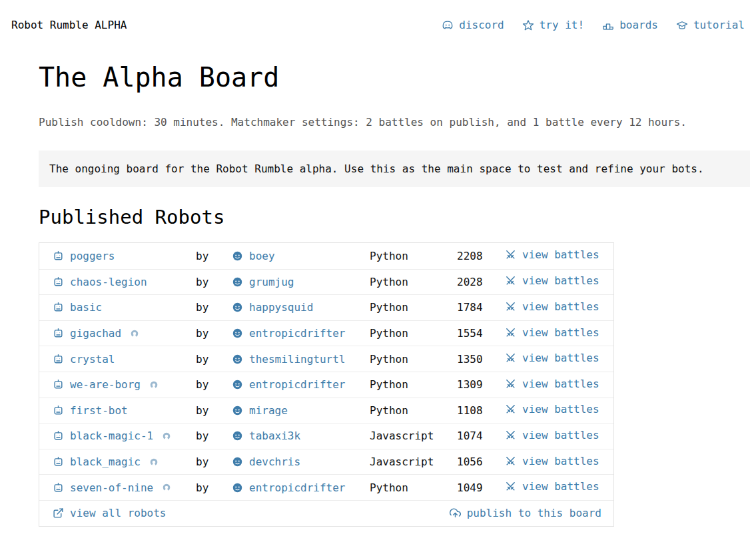 This screenshot has width=750, height=560. What do you see at coordinates (562, 25) in the screenshot?
I see `nav-try-it-label: try it!` at bounding box center [562, 25].